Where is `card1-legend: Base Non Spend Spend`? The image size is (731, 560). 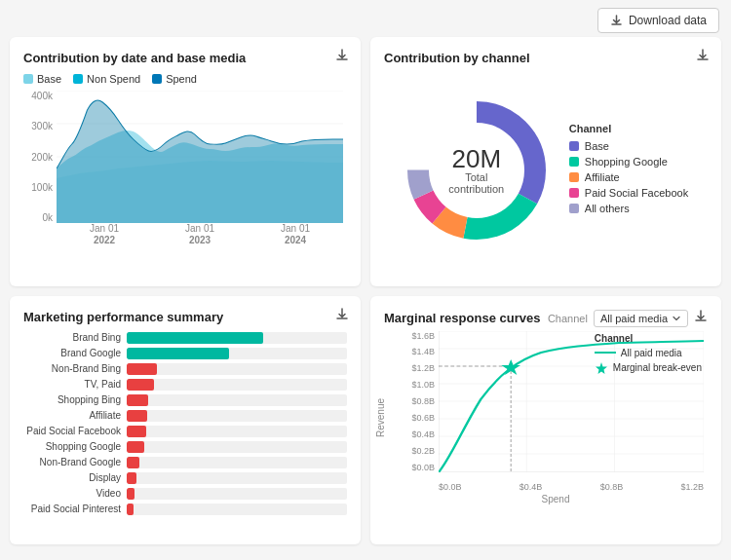 card1-legend: Base Non Spend Spend is located at coordinates (185, 79).